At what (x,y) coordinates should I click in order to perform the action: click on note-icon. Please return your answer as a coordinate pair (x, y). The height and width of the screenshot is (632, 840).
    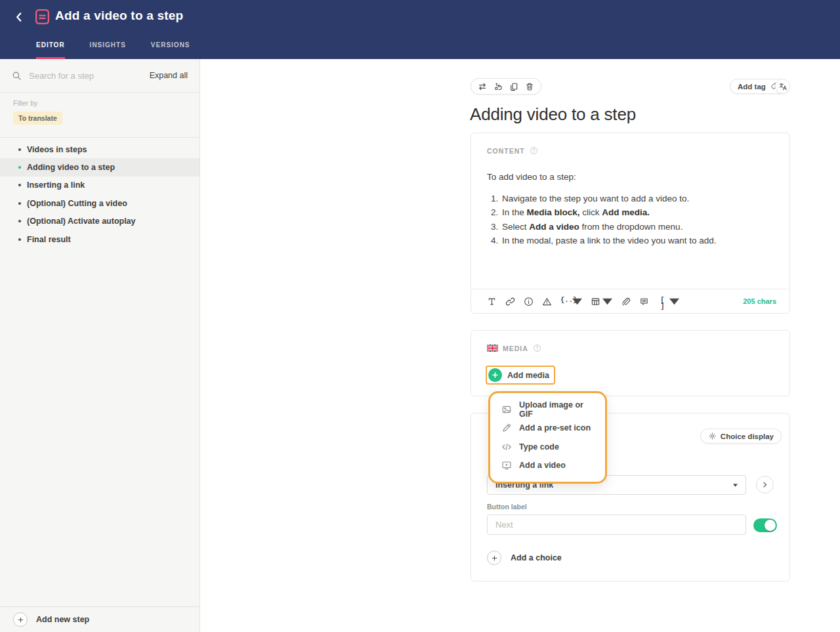
    Looking at the image, I should click on (644, 302).